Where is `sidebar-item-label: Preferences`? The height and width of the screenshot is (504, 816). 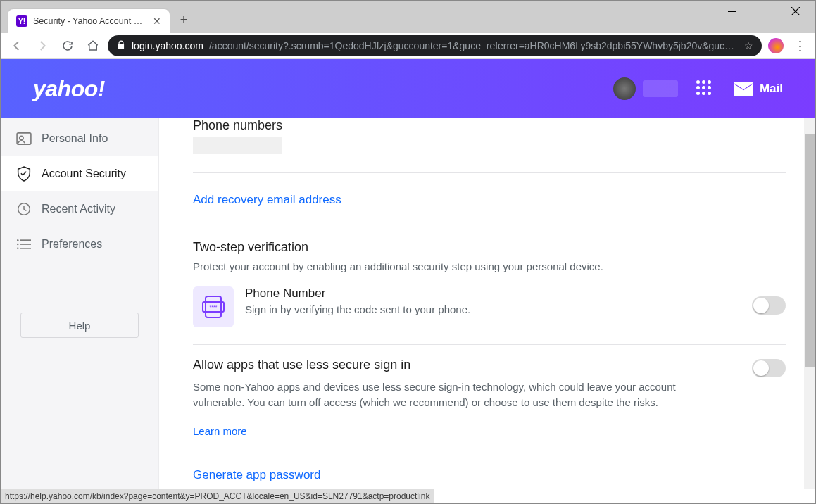
sidebar-item-label: Preferences is located at coordinates (72, 244).